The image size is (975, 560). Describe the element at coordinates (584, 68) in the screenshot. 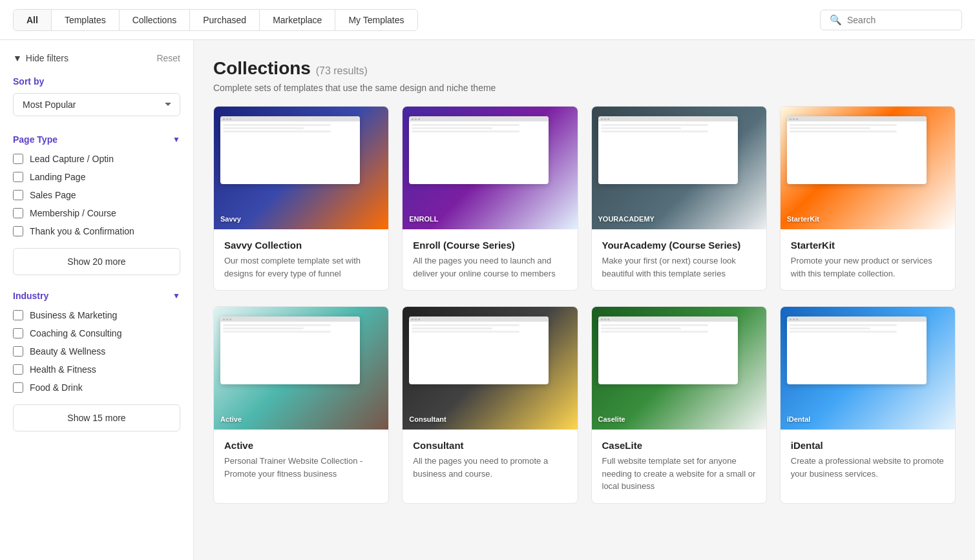

I see `collections-title: Collections (73 results)` at that location.